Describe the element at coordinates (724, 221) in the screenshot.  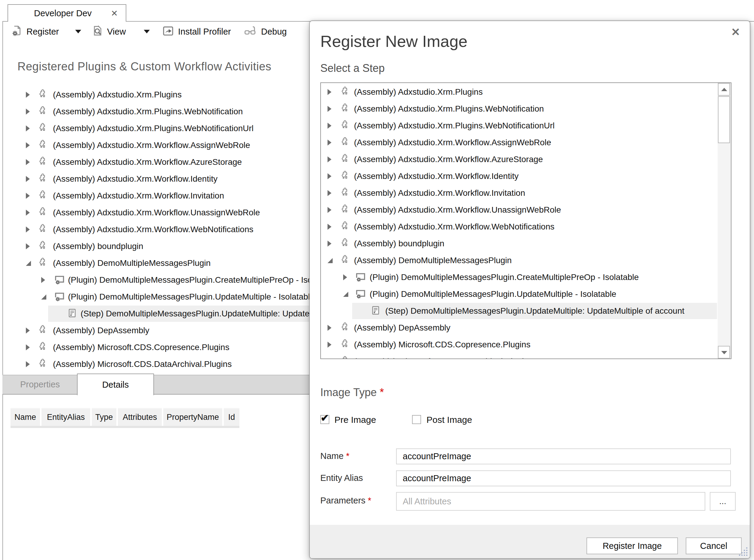
I see `scrollbar` at that location.